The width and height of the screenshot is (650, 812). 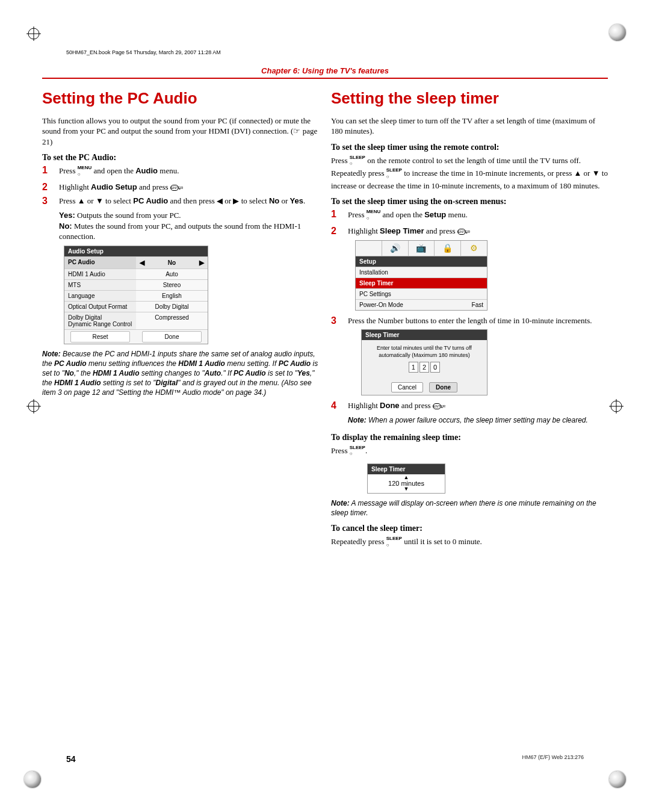 What do you see at coordinates (303, 373) in the screenshot?
I see `term: Yes` at bounding box center [303, 373].